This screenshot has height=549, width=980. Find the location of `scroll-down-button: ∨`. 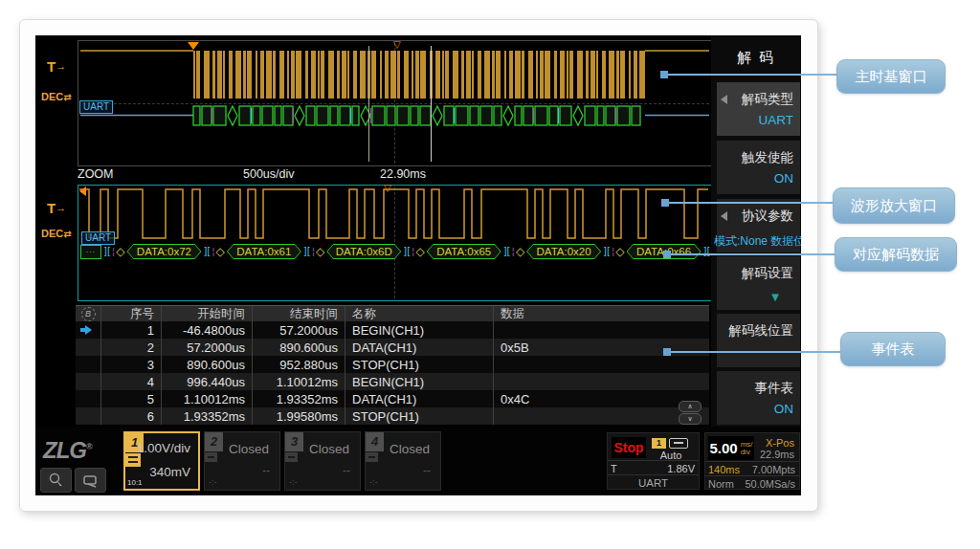

scroll-down-button: ∨ is located at coordinates (690, 419).